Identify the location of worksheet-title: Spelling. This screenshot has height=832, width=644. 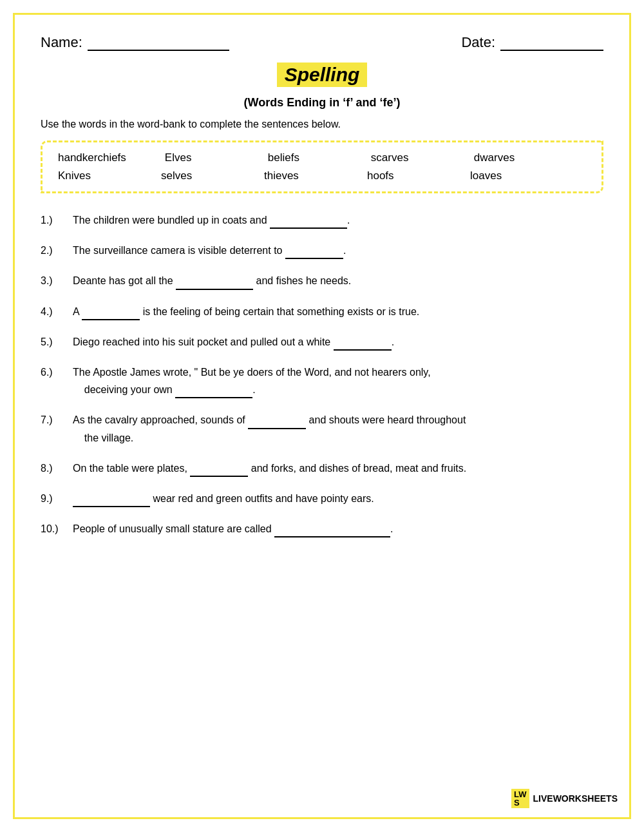
(322, 75).